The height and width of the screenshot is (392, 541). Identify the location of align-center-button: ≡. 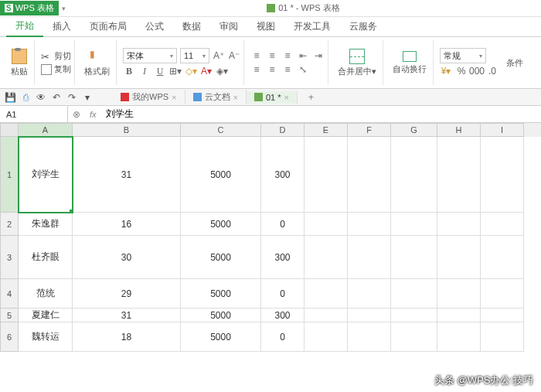
(272, 70).